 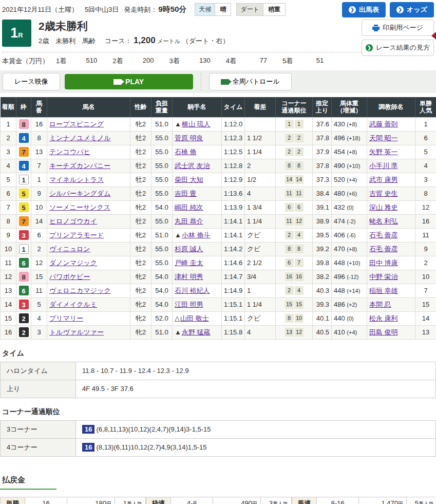 I want to click on jockey-cell: 石橋 脩, so click(x=197, y=152).